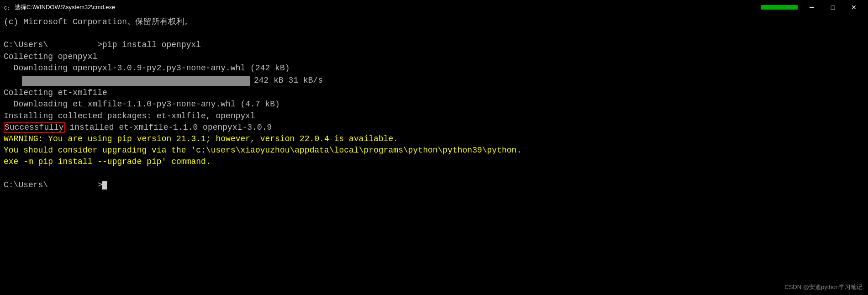 The image size is (868, 295). Describe the element at coordinates (434, 45) in the screenshot. I see `pip-cmd-line: C:\Users\ >pip install openpyxl` at that location.